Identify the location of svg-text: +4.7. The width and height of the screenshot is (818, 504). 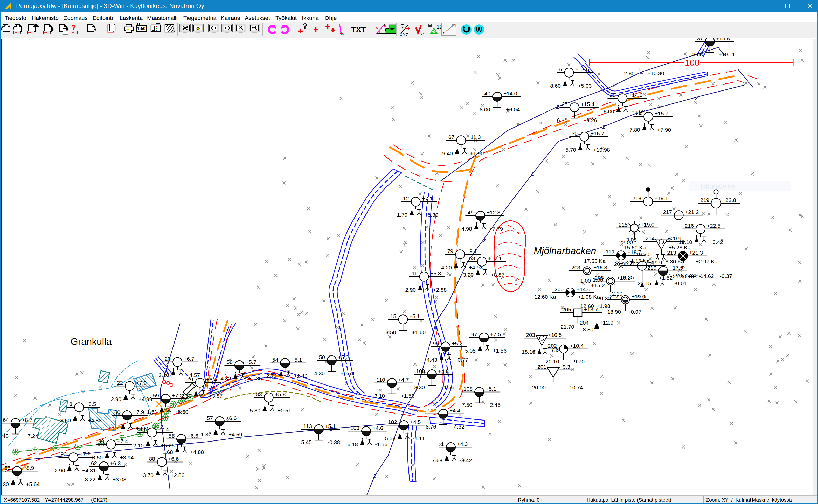
(403, 380).